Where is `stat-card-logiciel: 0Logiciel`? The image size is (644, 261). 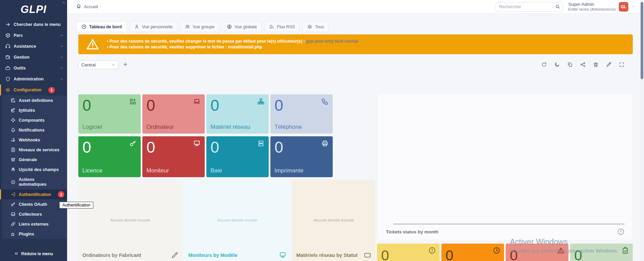 stat-card-logiciel: 0Logiciel is located at coordinates (110, 114).